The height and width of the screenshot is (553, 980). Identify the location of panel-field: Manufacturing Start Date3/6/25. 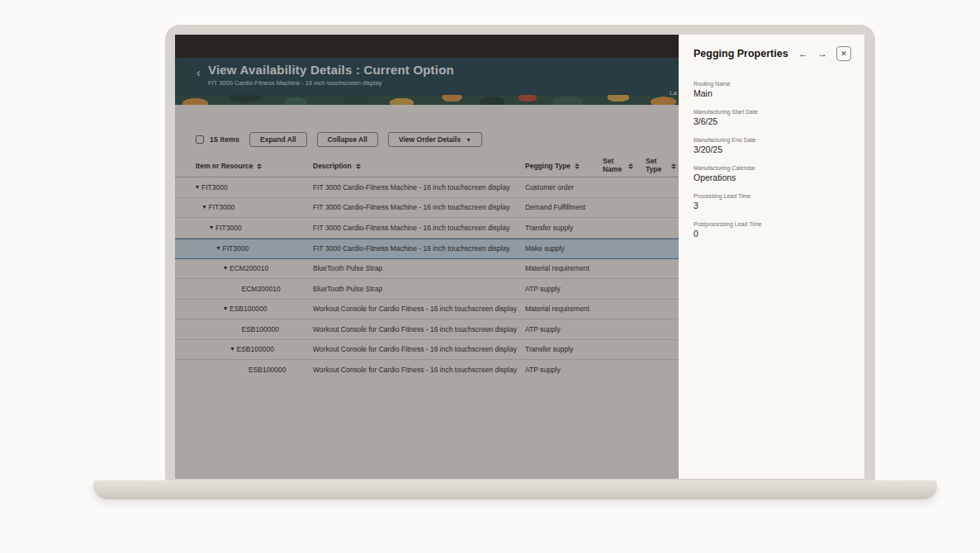
(773, 117).